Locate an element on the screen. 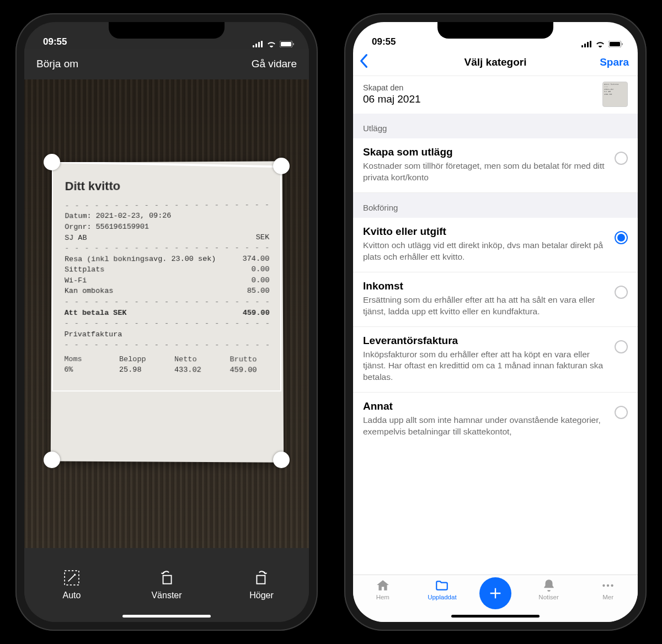 This screenshot has height=644, width=662. continue-button: Gå vidare is located at coordinates (274, 64).